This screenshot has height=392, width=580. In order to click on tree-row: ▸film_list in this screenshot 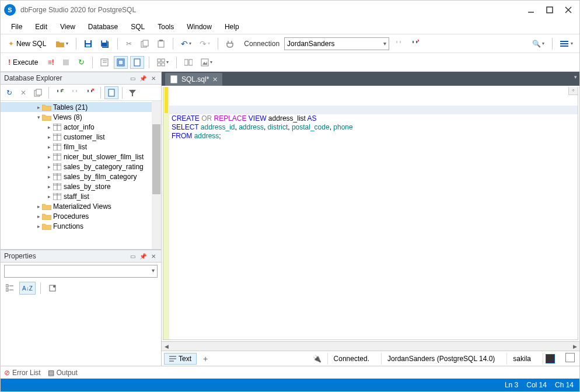, I will do `click(81, 147)`.